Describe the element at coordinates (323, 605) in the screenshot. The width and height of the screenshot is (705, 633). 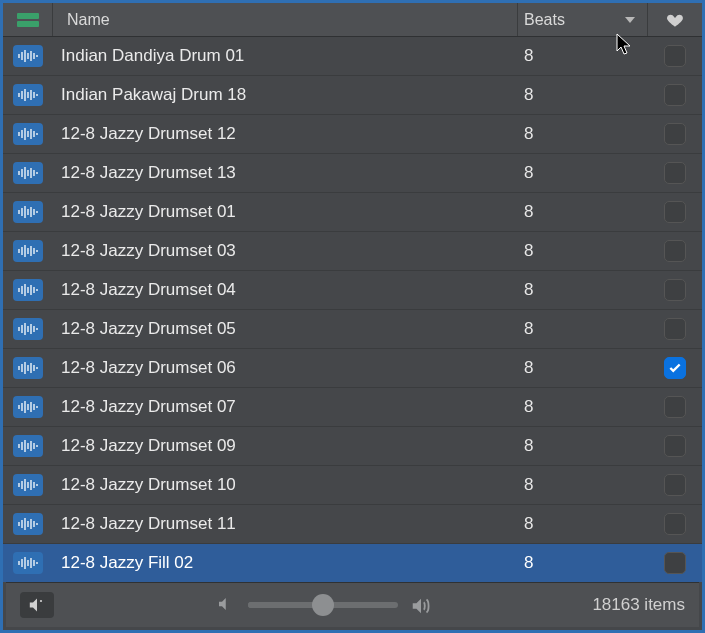
I see `volume-slider` at that location.